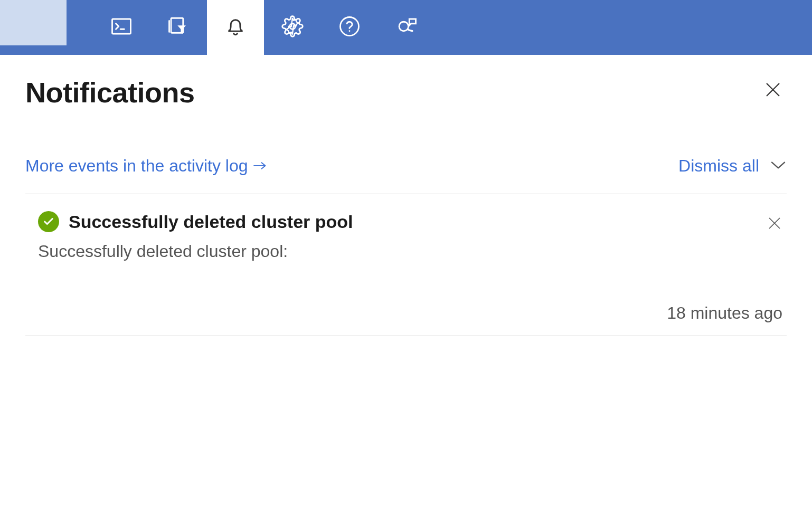 The width and height of the screenshot is (812, 505). Describe the element at coordinates (137, 166) in the screenshot. I see `more-events-label: More events in the activity log` at that location.